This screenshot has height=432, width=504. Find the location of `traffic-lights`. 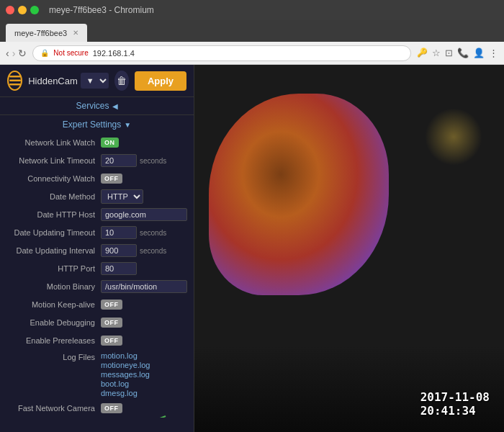

traffic-lights is located at coordinates (22, 10).